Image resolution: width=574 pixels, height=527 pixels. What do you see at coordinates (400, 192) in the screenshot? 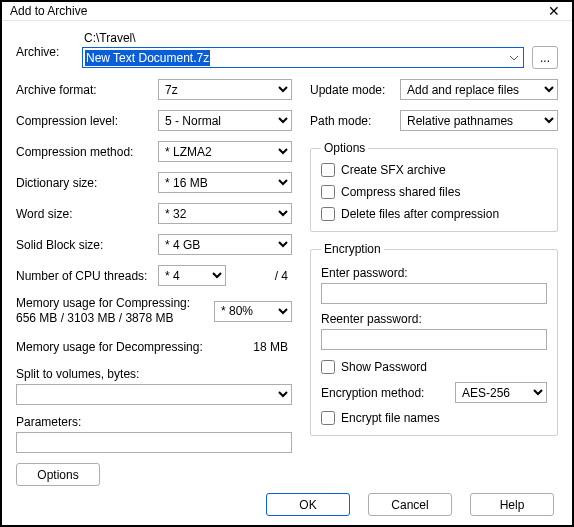
I see `shared-label: Compress shared files` at bounding box center [400, 192].